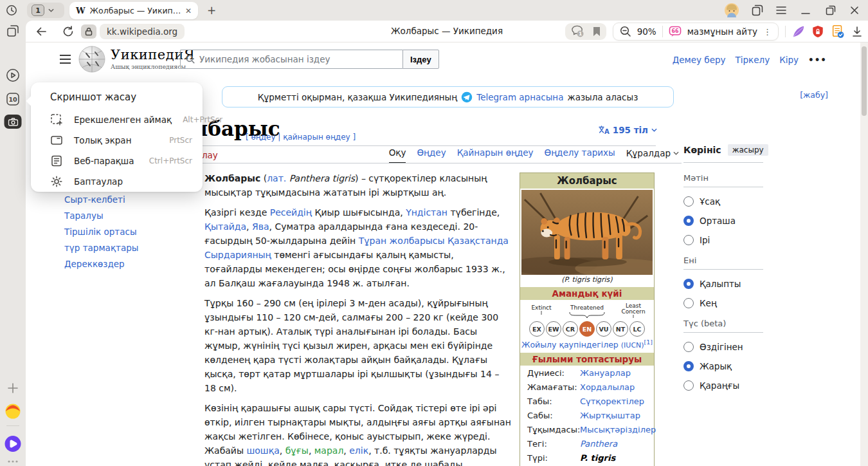 This screenshot has height=466, width=868. Describe the element at coordinates (117, 182) in the screenshot. I see `menu-item-settings: Баптаулар` at that location.